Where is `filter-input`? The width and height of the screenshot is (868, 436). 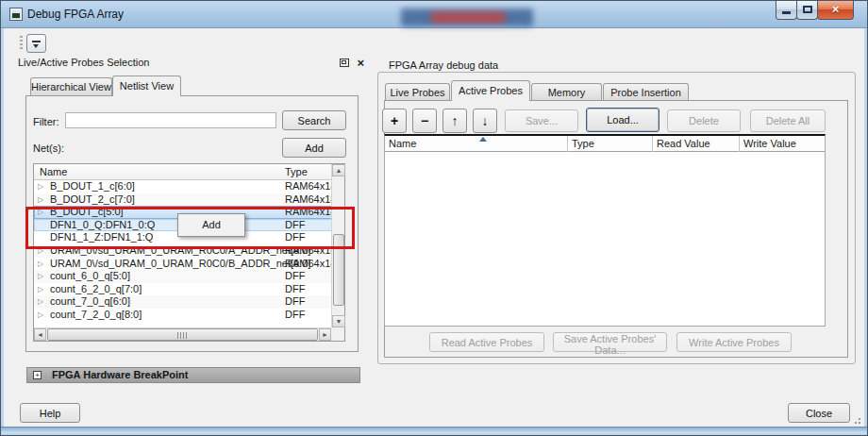
filter-input is located at coordinates (171, 121).